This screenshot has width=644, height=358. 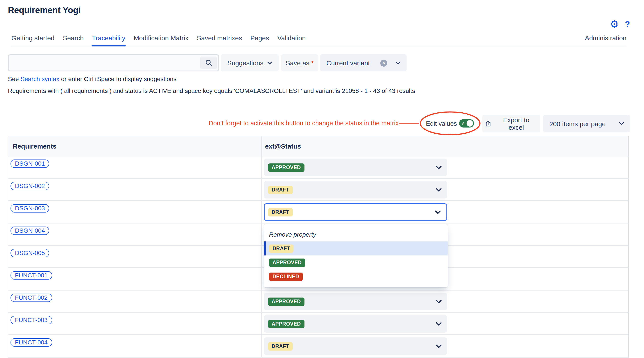 I want to click on table-row: FUNCT-002 APPROVED, so click(x=318, y=302).